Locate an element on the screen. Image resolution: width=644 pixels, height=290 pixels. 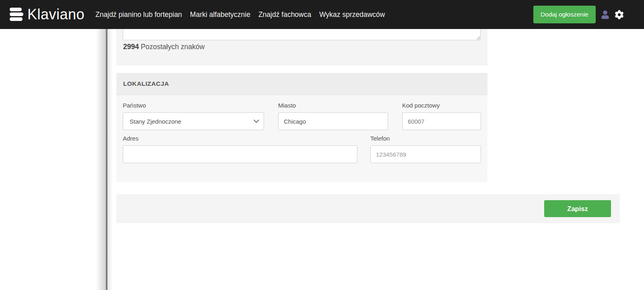
postal-code-label: Kod pocztowy is located at coordinates (442, 106).